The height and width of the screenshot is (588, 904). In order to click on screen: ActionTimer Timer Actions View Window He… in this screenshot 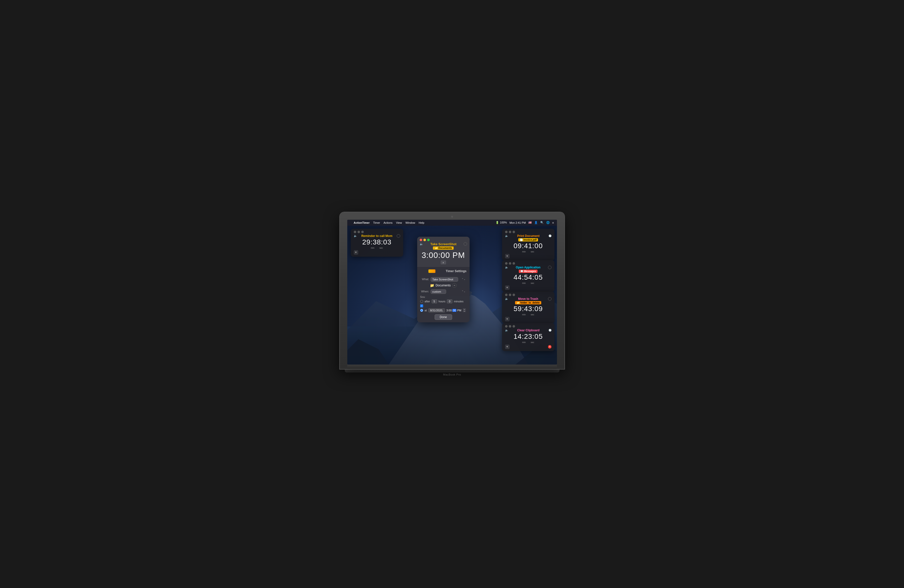, I will do `click(452, 292)`.